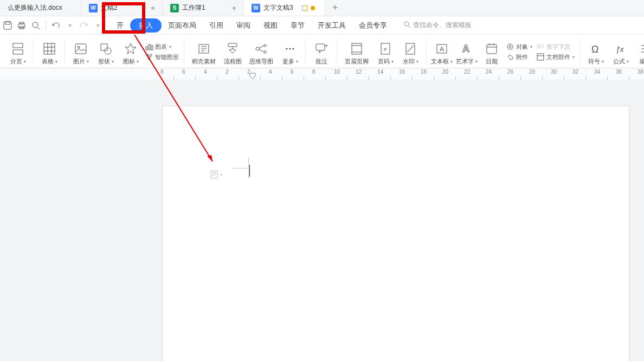 Image resolution: width=644 pixels, height=361 pixels. I want to click on header-footer-button: 页眉页脚, so click(357, 52).